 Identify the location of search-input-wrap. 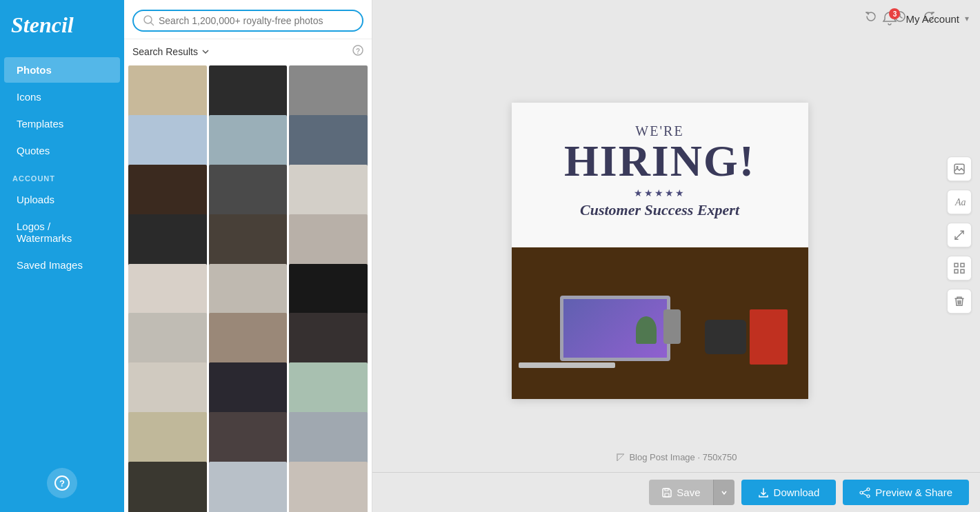
(248, 21).